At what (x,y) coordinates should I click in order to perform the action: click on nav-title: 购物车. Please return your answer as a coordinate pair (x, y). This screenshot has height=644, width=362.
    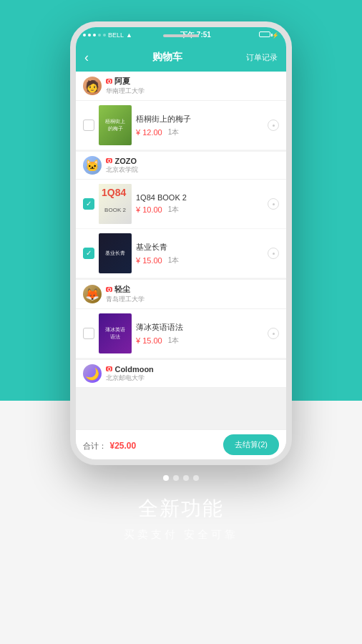
    Looking at the image, I should click on (167, 57).